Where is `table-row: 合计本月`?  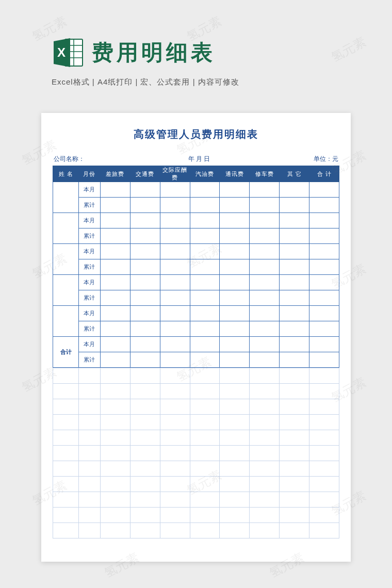 table-row: 合计本月 is located at coordinates (196, 345).